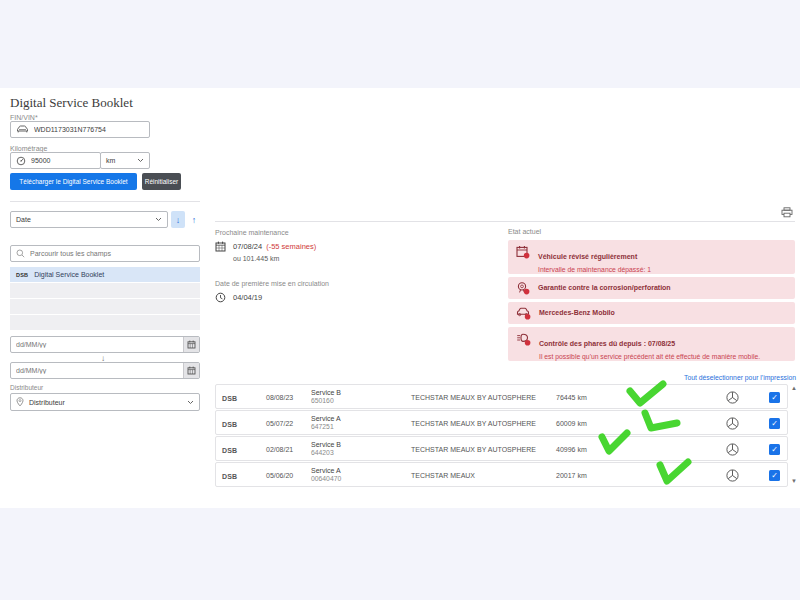  What do you see at coordinates (523, 288) in the screenshot?
I see `warranty-seal-icon` at bounding box center [523, 288].